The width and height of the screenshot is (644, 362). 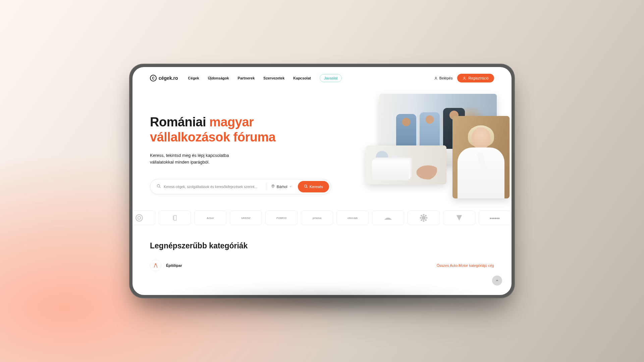 I want to click on location-pin-icon, so click(x=273, y=187).